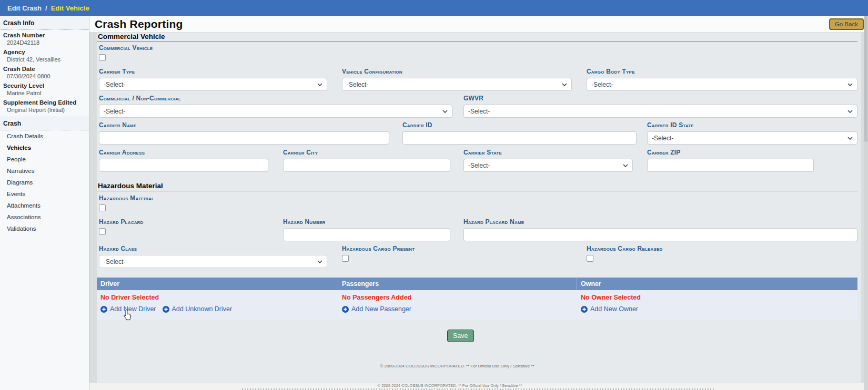  Describe the element at coordinates (213, 79) in the screenshot. I see `field-carrier-type: Carrier Type -Select-` at that location.